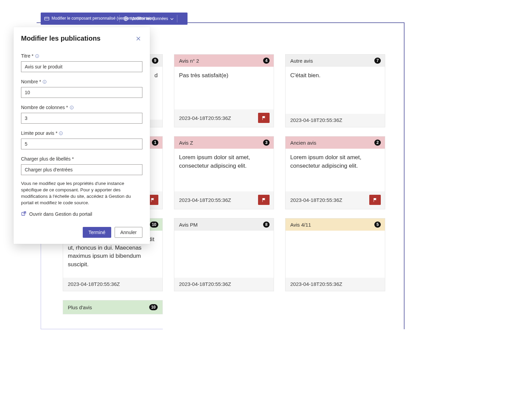 Image resolution: width=511 pixels, height=420 pixels. Describe the element at coordinates (82, 63) in the screenshot. I see `field-titre: Titre *` at that location.